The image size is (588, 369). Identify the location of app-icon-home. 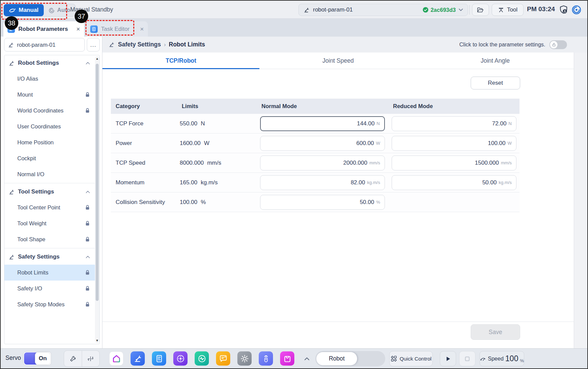
(116, 358).